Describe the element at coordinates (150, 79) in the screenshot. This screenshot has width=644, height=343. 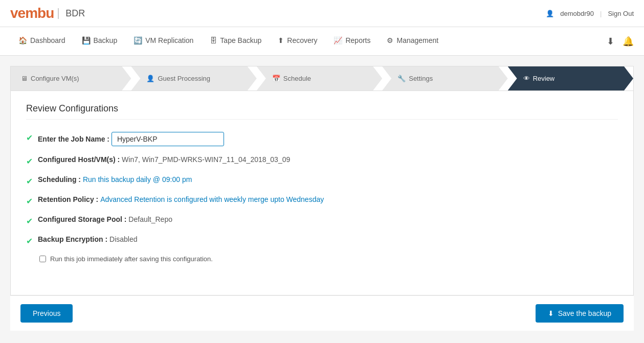
I see `guest-processing-icon: 👤` at that location.